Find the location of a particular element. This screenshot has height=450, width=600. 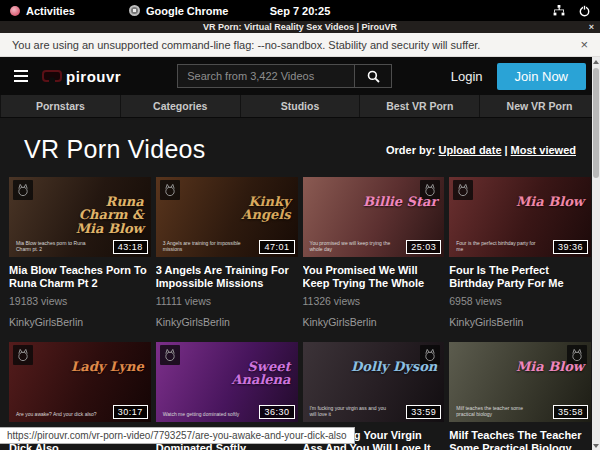

thumbnail-caption: Mia Blow teaches porn to Runa Charm pt. … is located at coordinates (57, 246).